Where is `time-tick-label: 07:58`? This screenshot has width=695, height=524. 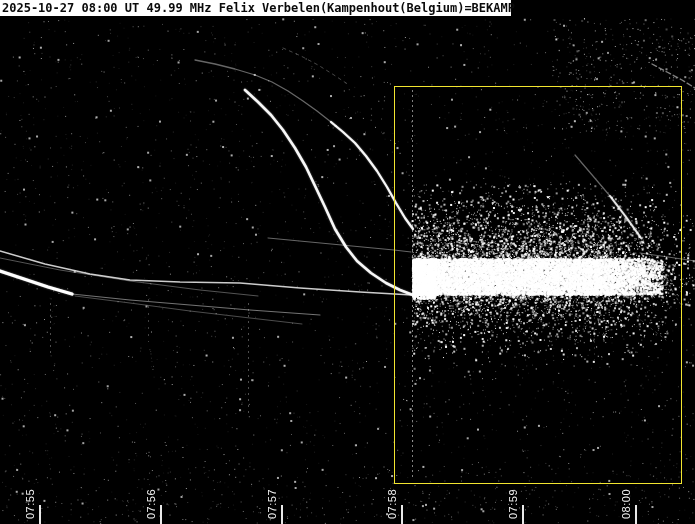
time-tick-label: 07:58 is located at coordinates (392, 504).